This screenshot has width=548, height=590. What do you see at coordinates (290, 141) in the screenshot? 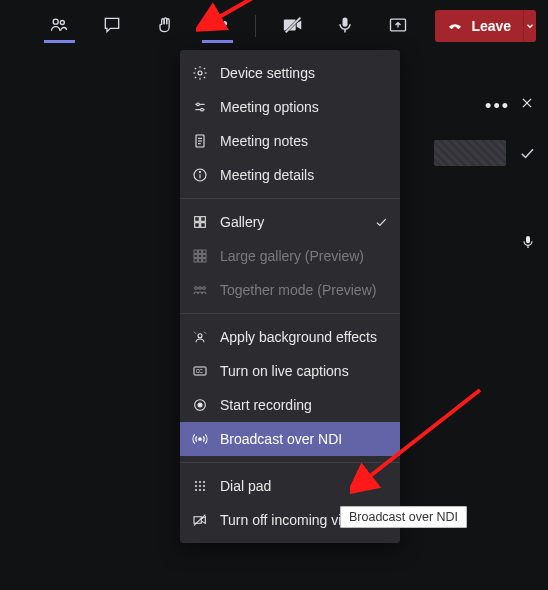
I see `menu-meeting-notes: Meeting notes` at bounding box center [290, 141].